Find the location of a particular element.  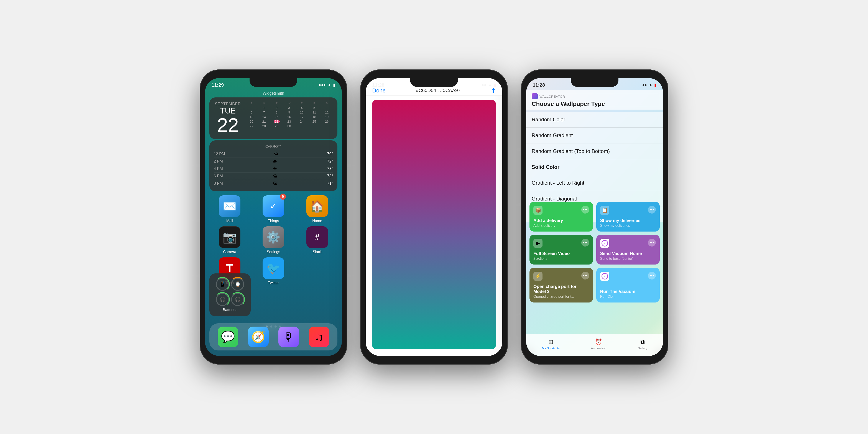

tile-send-vacuum-top: n ••• is located at coordinates (628, 243).